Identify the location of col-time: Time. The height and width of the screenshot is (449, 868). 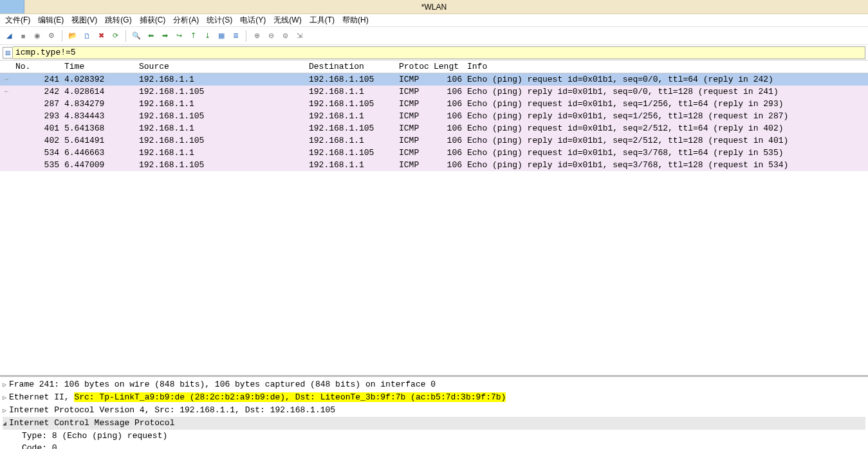
(99, 67).